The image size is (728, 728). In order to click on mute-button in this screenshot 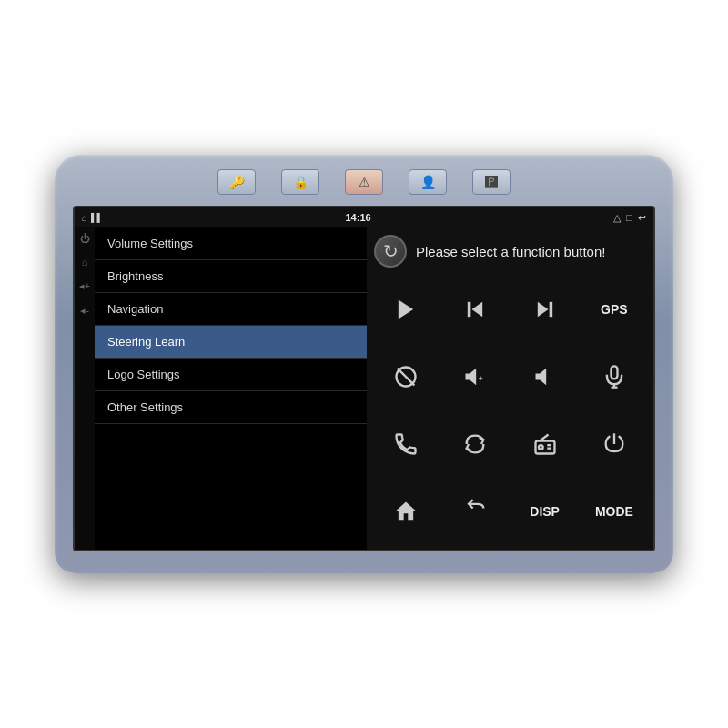, I will do `click(406, 377)`.